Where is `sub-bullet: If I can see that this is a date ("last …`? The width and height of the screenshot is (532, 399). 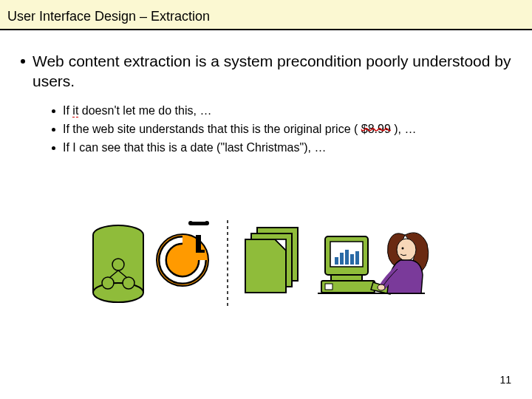 sub-bullet: If I can see that this is a date ("last … is located at coordinates (282, 148).